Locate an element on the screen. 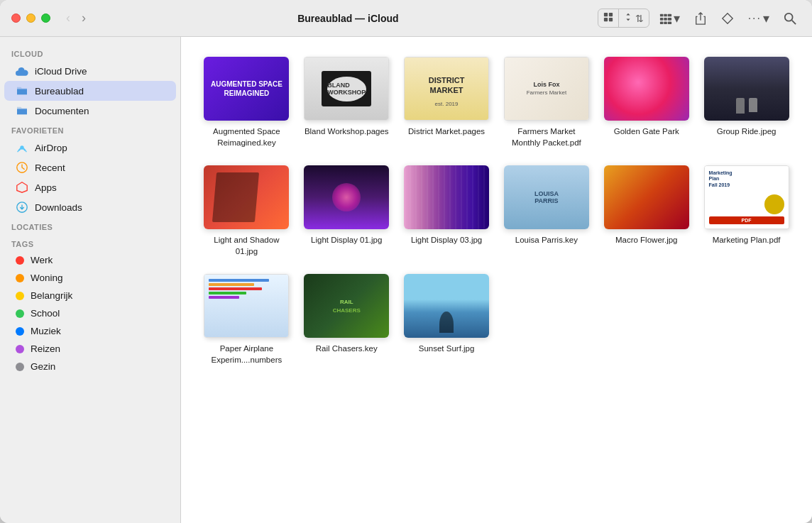  sidebar-favorieten-label: Favorieten is located at coordinates (90, 129).